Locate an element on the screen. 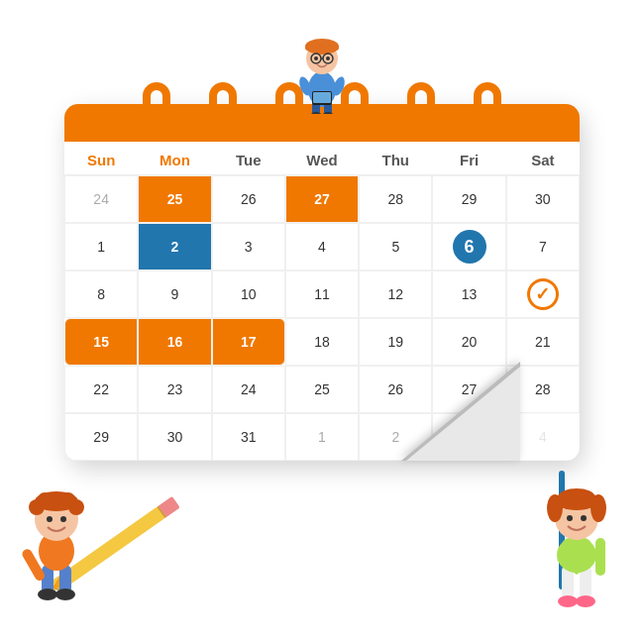 The image size is (644, 644). cal-cell: 8 is located at coordinates (101, 294).